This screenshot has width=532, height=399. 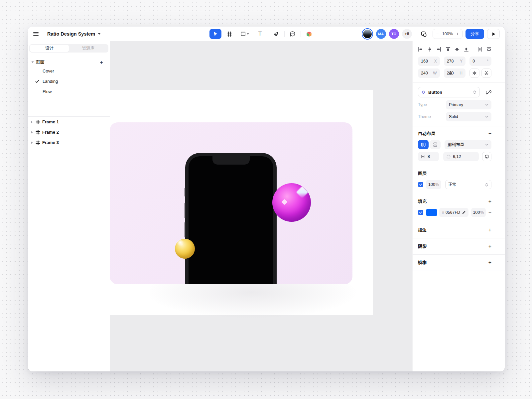 I want to click on individual-padding-button, so click(x=487, y=157).